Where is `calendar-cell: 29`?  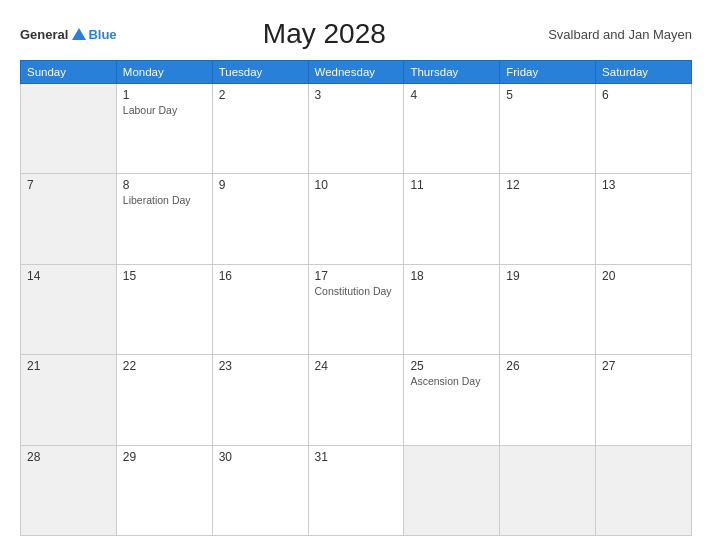
calendar-cell: 29 is located at coordinates (164, 490).